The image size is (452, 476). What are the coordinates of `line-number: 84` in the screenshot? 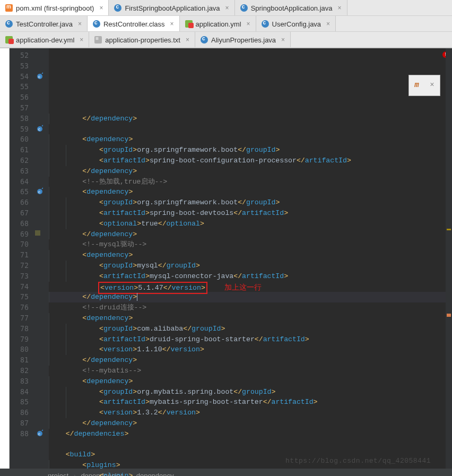 It's located at (21, 392).